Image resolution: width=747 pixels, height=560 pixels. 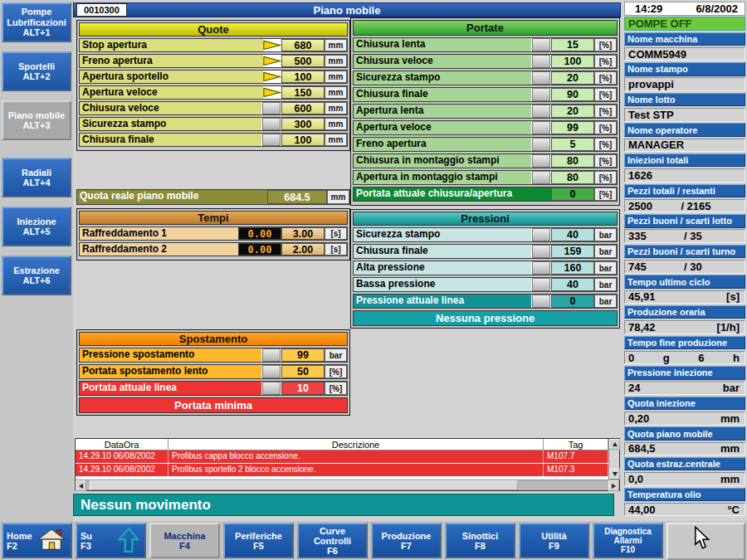 I want to click on param-value-field: 10, so click(x=303, y=388).